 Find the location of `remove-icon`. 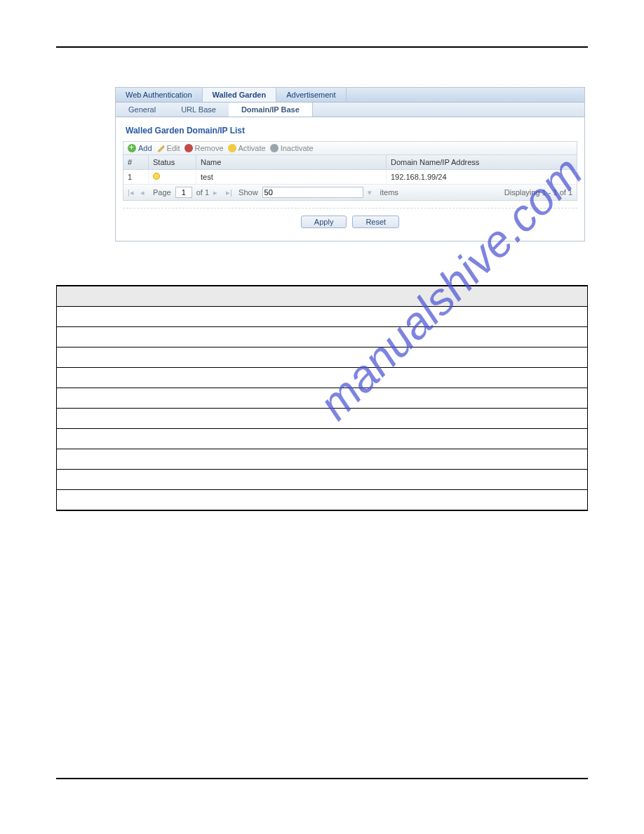

remove-icon is located at coordinates (189, 148).